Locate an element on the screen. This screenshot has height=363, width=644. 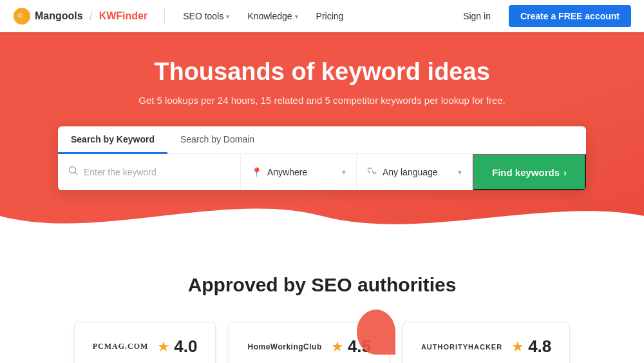
find-keywords-button: Find keywords › is located at coordinates (529, 172).